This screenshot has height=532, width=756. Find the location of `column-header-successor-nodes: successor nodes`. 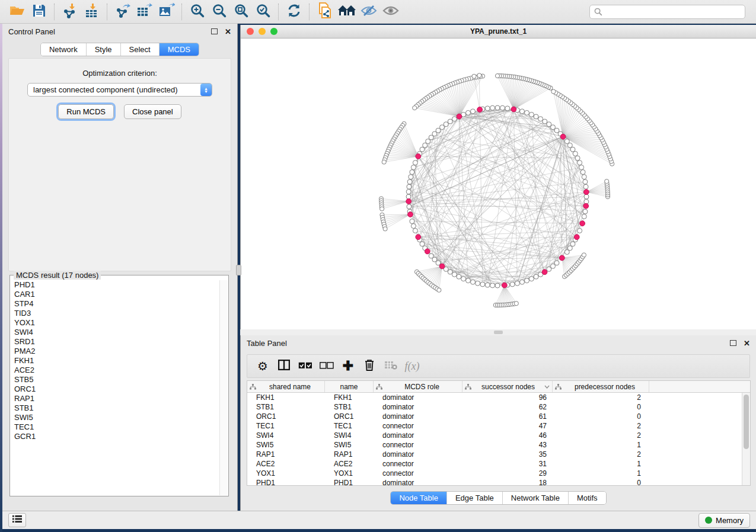

column-header-successor-nodes: successor nodes is located at coordinates (508, 386).